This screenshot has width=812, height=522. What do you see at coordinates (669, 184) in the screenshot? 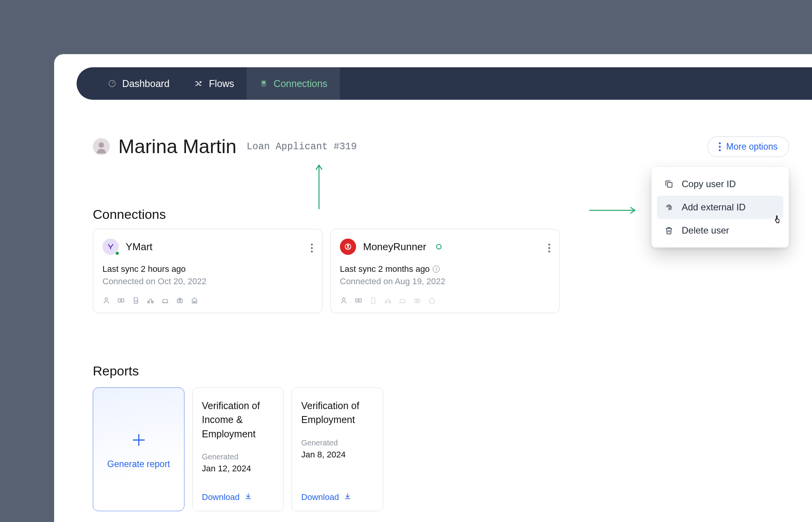
I see `copy-icon` at bounding box center [669, 184].